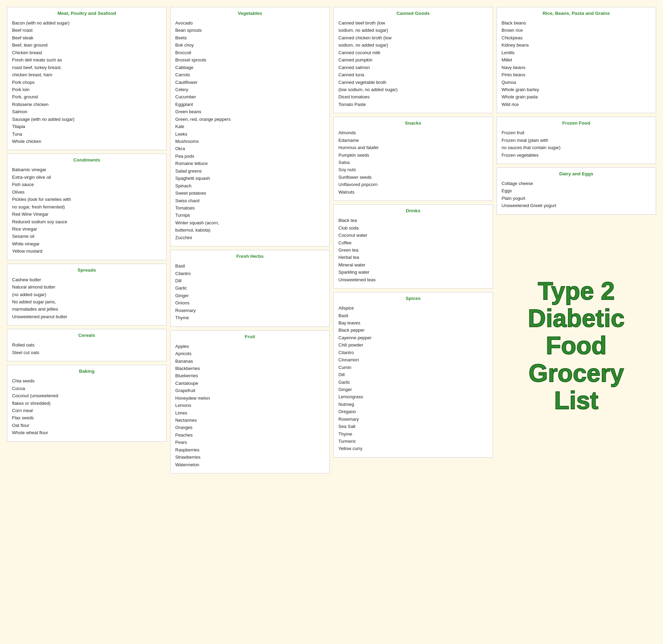 The image size is (663, 644). Describe the element at coordinates (250, 413) in the screenshot. I see `list-item: Limes` at that location.